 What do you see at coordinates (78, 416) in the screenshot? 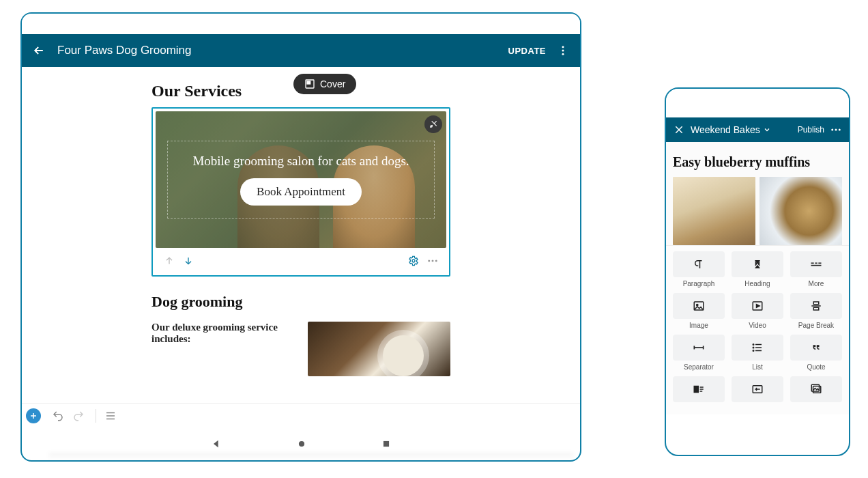
I see `redo-icon` at bounding box center [78, 416].